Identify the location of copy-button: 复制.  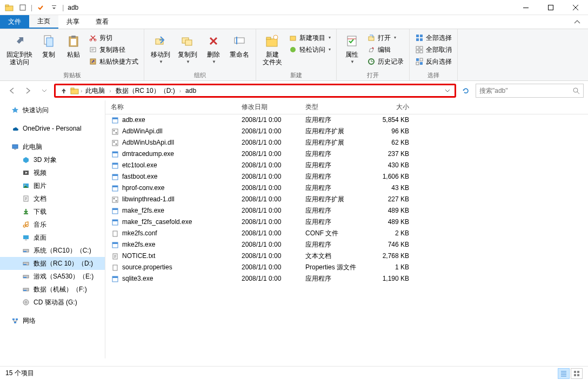
(49, 45).